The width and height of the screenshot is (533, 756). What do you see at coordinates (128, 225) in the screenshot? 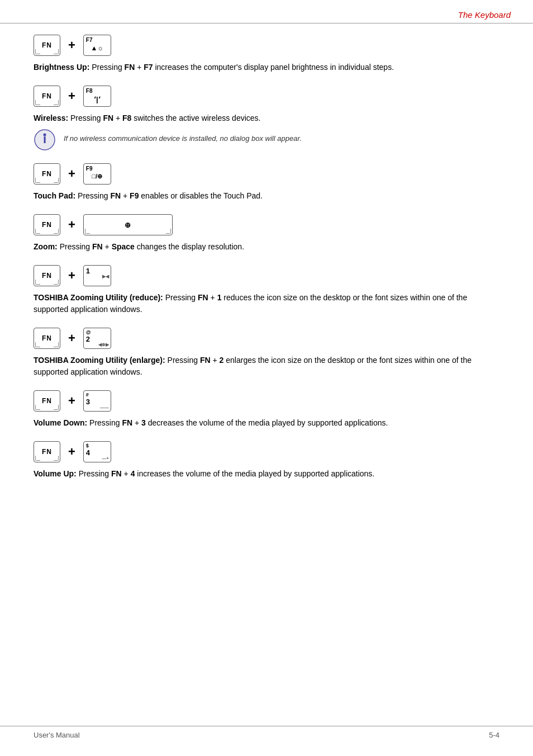
I see `space-key: ⊕` at bounding box center [128, 225].